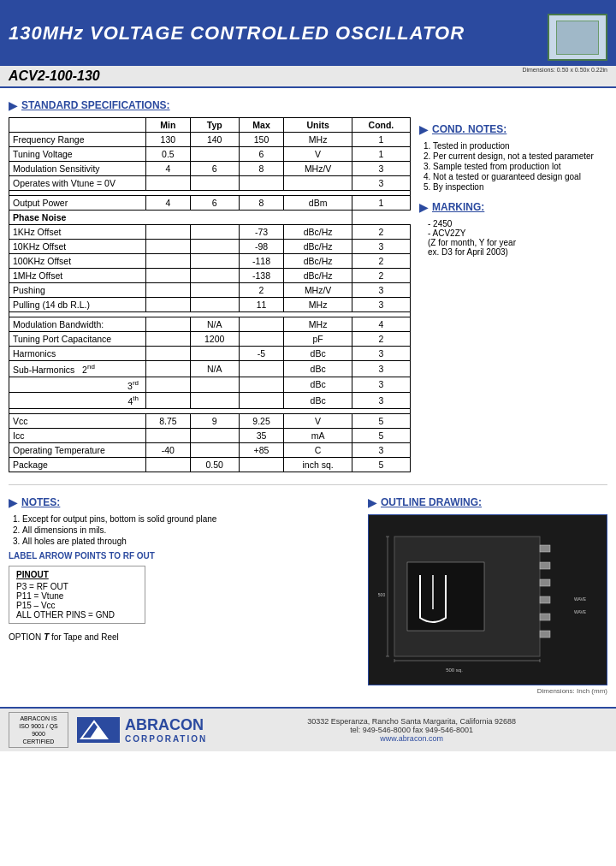 The height and width of the screenshot is (866, 616). Describe the element at coordinates (78, 339) in the screenshot. I see `param-cell: Tuning Port Capacitance` at that location.